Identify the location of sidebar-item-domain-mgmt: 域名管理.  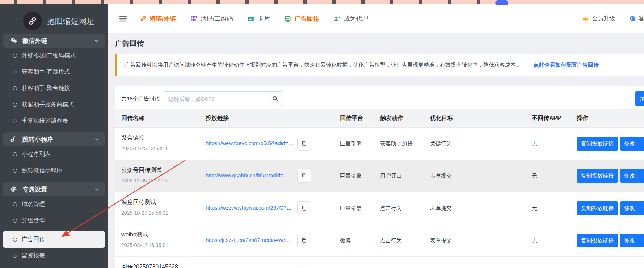
(54, 205).